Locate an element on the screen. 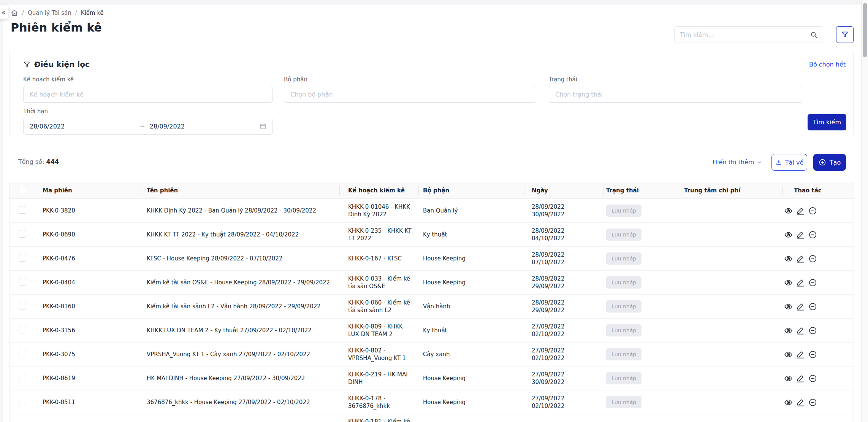 The height and width of the screenshot is (422, 868). session-code-cell: PKK-0-0404 is located at coordinates (87, 282).